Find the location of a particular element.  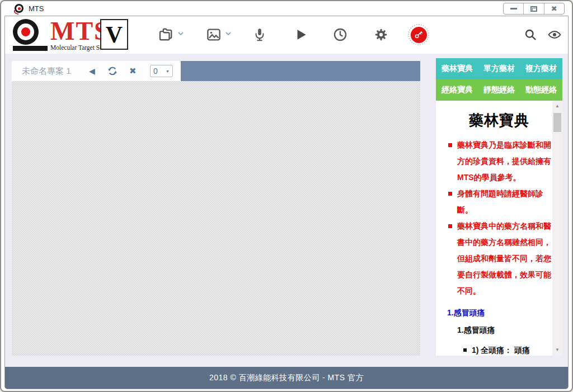

key-icon is located at coordinates (419, 35).